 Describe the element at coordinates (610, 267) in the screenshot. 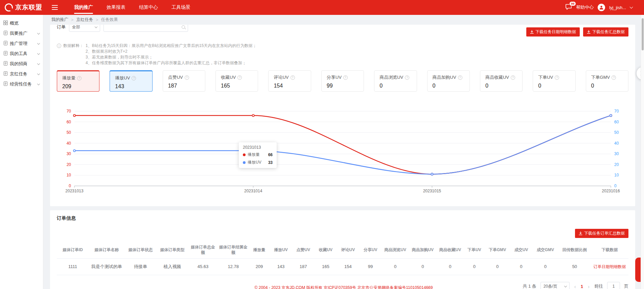

I see `order-date-detail-link: 订单日期明细数据` at that location.